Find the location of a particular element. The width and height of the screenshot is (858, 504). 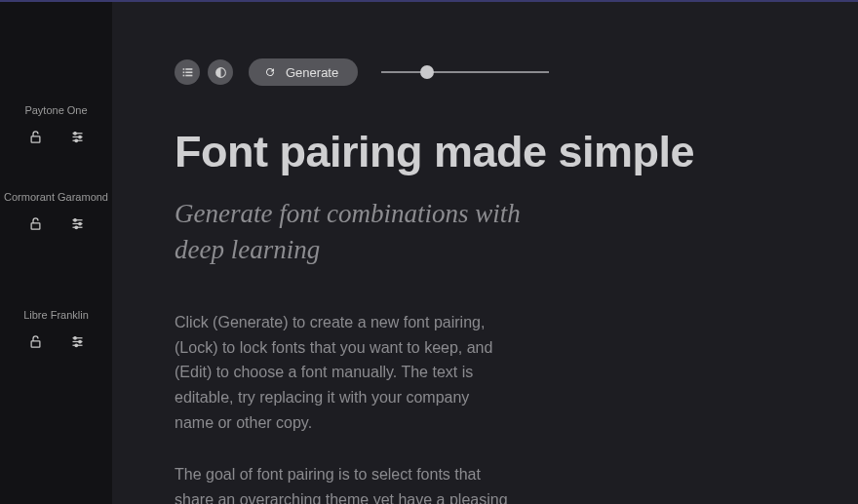

font-name-label: Libre Franklin is located at coordinates (57, 315).